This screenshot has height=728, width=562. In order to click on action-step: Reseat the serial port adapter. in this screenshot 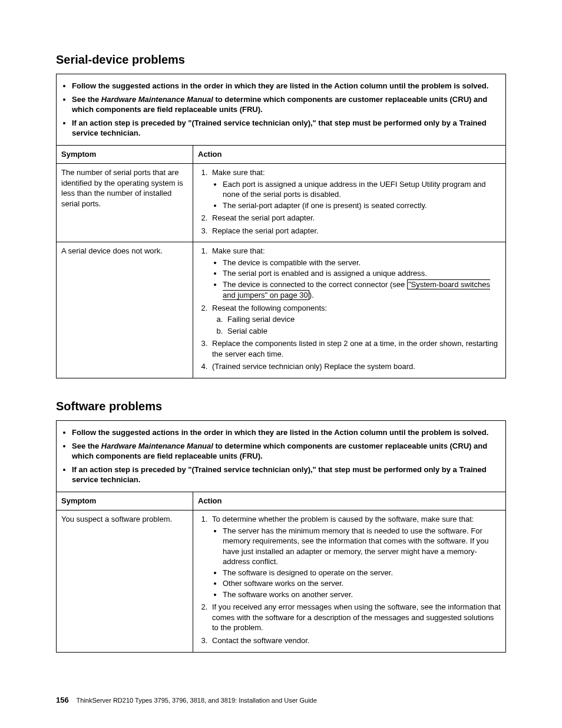, I will do `click(355, 218)`.